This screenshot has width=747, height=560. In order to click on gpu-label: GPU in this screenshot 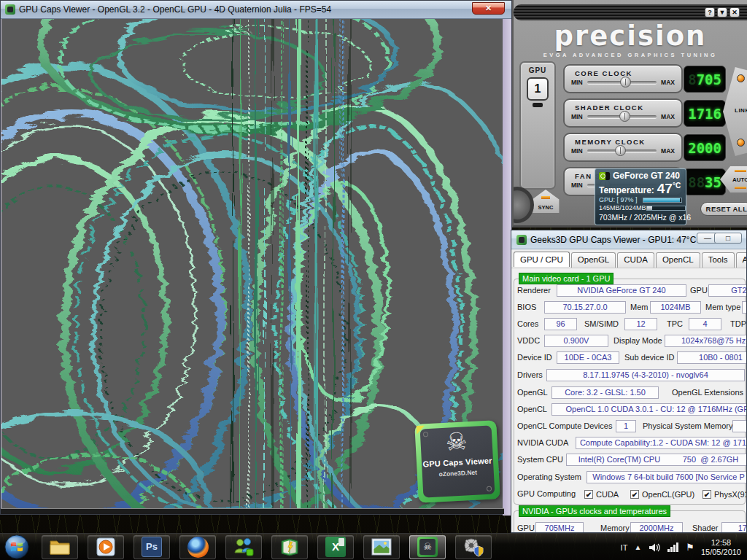, I will do `click(699, 290)`.